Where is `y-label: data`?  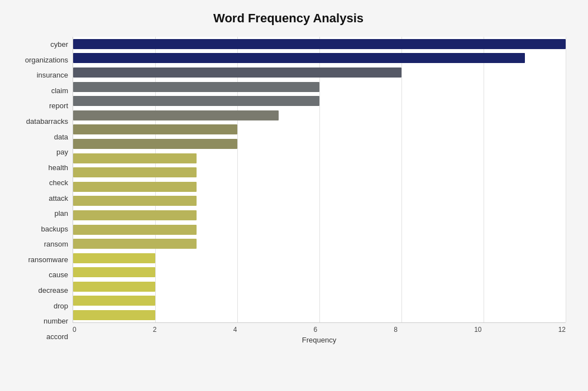
y-label: data is located at coordinates (61, 137).